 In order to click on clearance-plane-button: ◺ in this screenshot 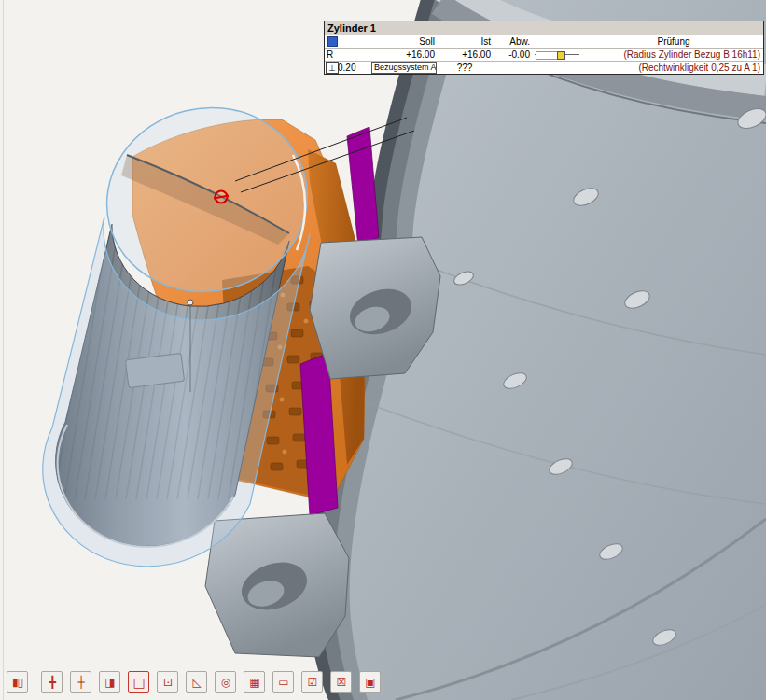, I will do `click(196, 681)`.